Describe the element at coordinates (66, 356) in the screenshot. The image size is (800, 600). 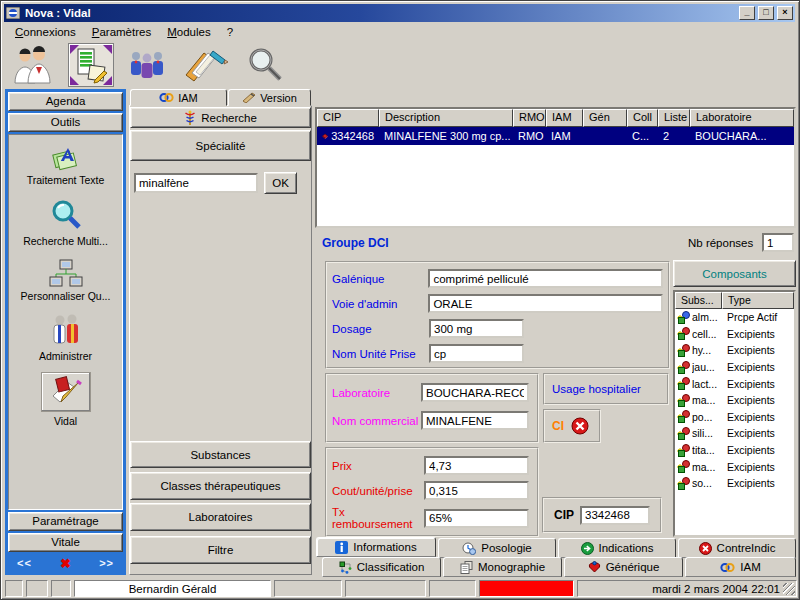
I see `sidebar-item-label: Administrer` at that location.